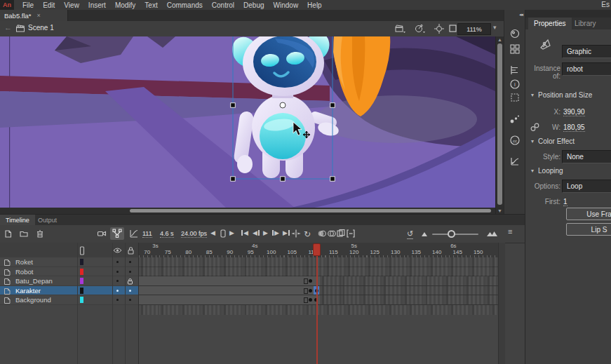 The height and width of the screenshot is (364, 611). What do you see at coordinates (455, 234) in the screenshot?
I see `timeline-zoom-slider` at bounding box center [455, 234].